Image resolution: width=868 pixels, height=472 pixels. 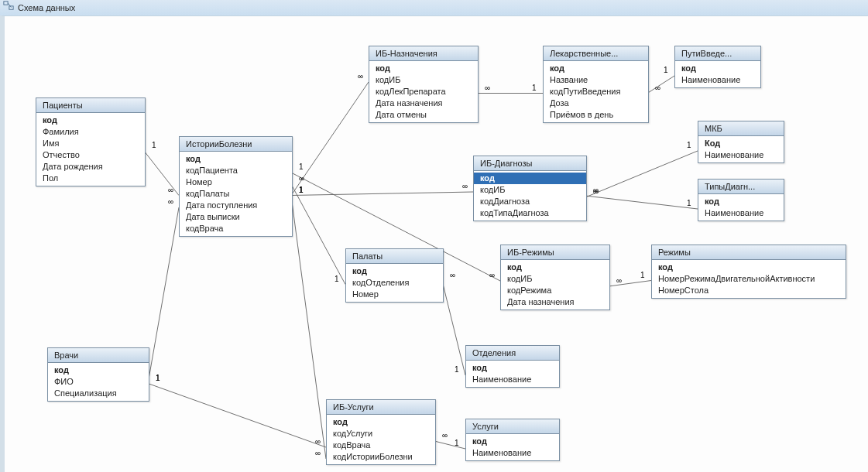 What do you see at coordinates (98, 382) in the screenshot?
I see `entity-field: ФИО` at bounding box center [98, 382].